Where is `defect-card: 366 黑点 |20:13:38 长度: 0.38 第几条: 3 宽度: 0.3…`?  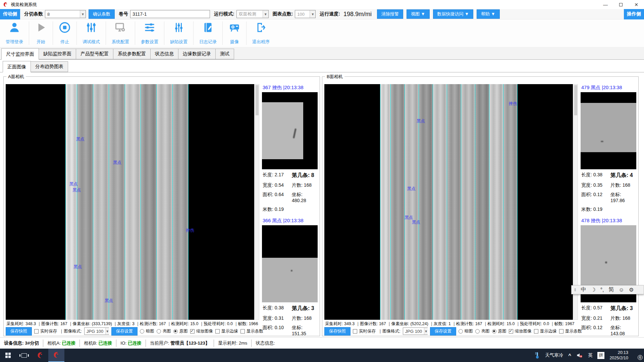 defect-card: 366 黑点 |20:13:38 长度: 0.38 第几条: 3 宽度: 0.3… is located at coordinates (290, 282).